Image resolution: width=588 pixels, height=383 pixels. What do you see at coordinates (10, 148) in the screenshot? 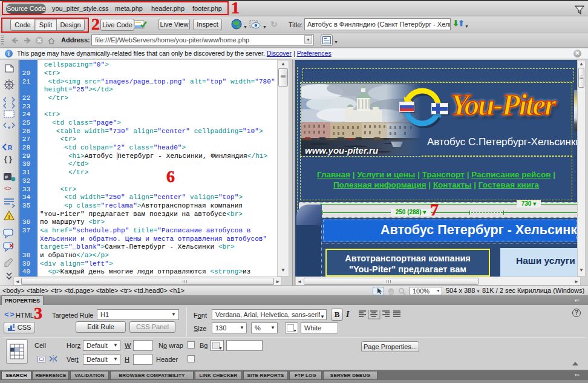
I see `svg-text: R` at bounding box center [10, 148].